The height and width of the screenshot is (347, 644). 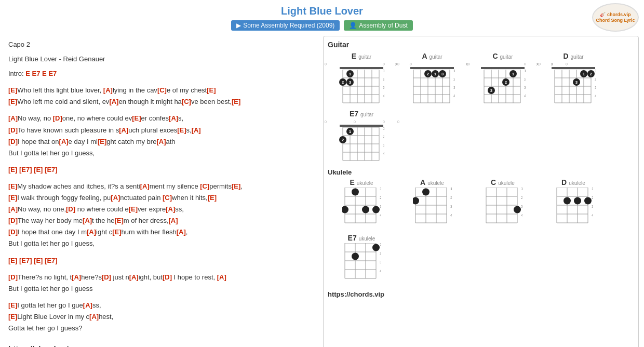 I want to click on album-tag: ▶ Some Assembly Required (2009), so click(x=286, y=25).